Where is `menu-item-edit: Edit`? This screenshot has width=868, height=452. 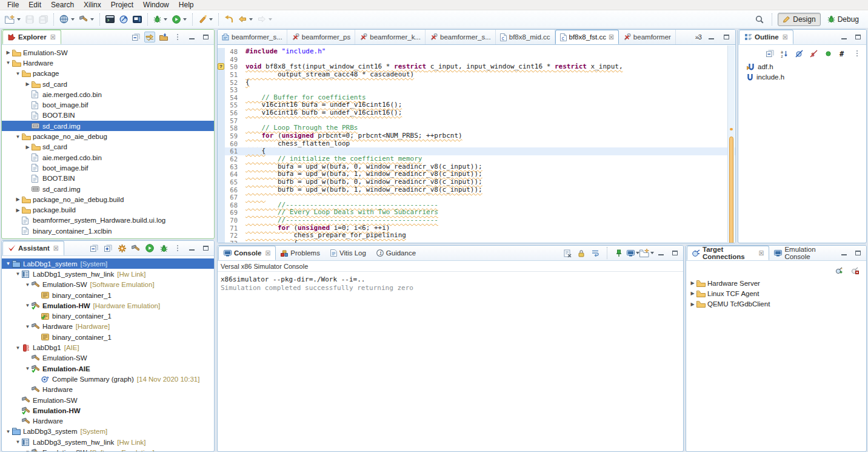 menu-item-edit: Edit is located at coordinates (35, 5).